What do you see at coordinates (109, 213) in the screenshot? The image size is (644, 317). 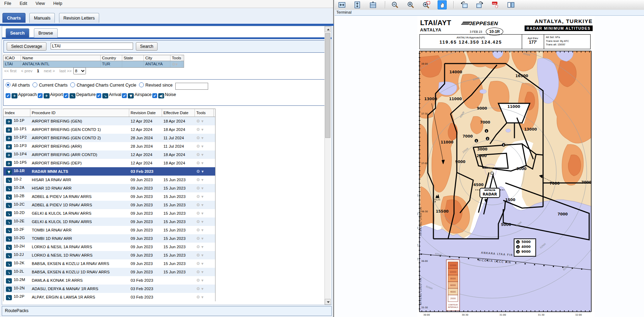 I see `procedure-row: ↘ 10-2DGELKI & KULOL 1A RNAV ARRS09 Jun …` at bounding box center [109, 213].